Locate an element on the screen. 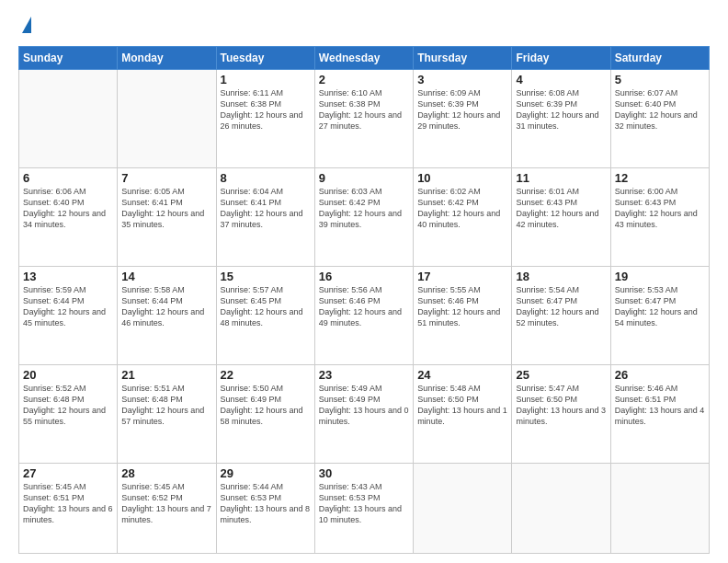  cell-daylight-info: Sunrise: 6:06 AM Sunset: 6:40 PM Dayligh… is located at coordinates (68, 208).